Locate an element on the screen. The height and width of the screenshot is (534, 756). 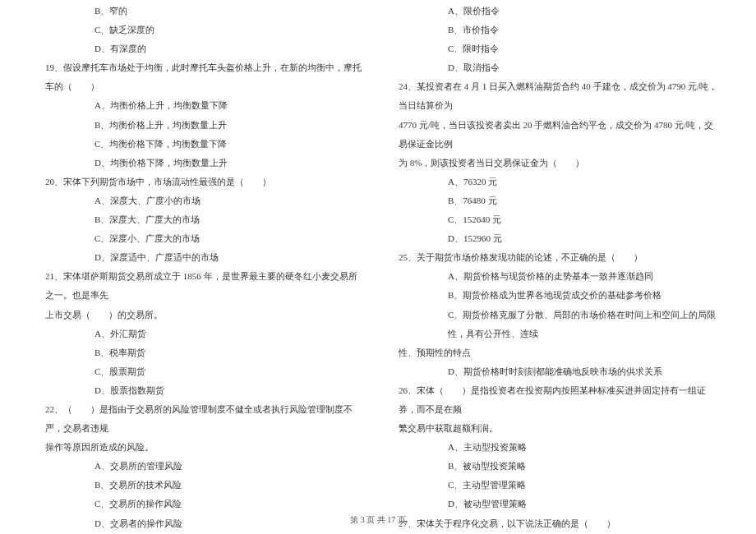
q24-text-cont1: 4770 元/吨，当日该投资者卖出 20 手燃料油合约平仓，成交价为 4780 … is located at coordinates (555, 135).